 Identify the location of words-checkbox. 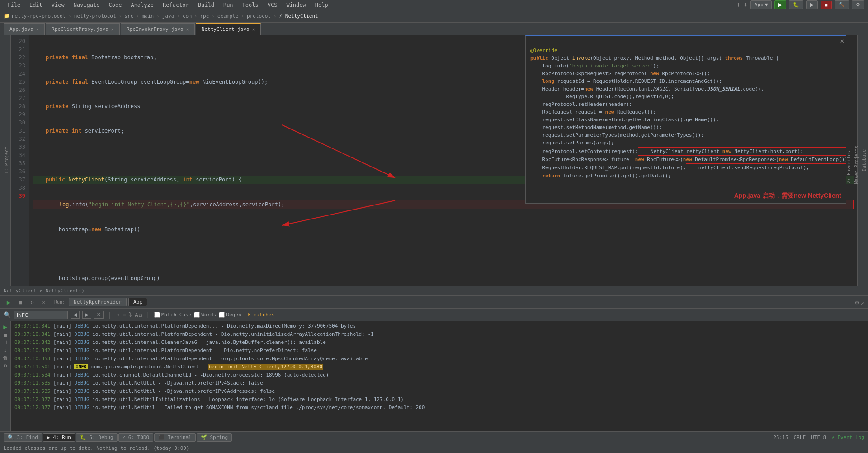
(197, 315).